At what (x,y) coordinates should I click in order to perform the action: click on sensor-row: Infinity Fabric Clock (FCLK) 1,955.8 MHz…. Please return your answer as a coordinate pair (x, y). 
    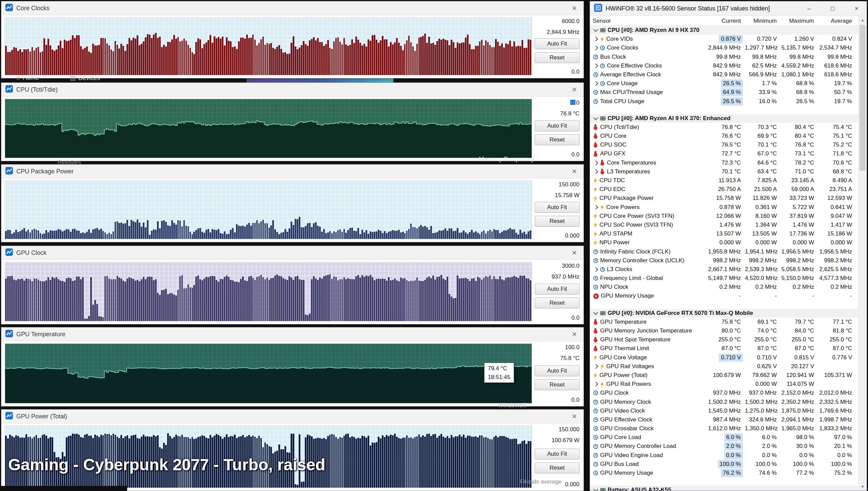
    Looking at the image, I should click on (724, 252).